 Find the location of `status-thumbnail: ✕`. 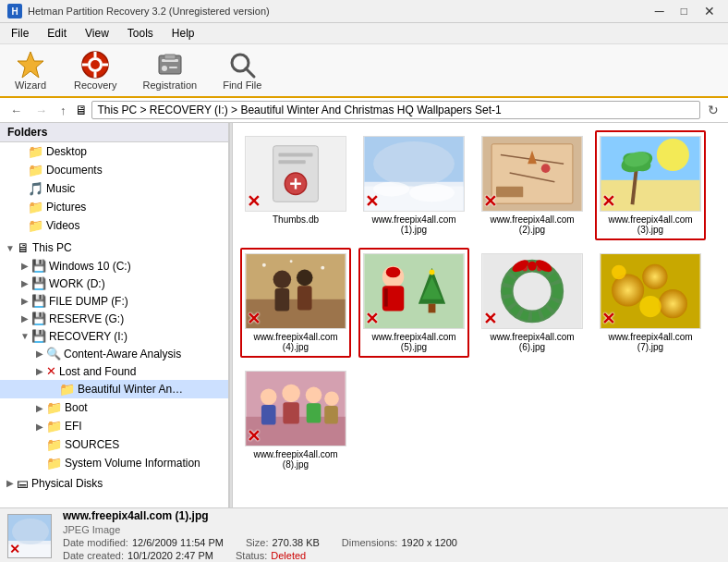

status-thumbnail: ✕ is located at coordinates (30, 536).